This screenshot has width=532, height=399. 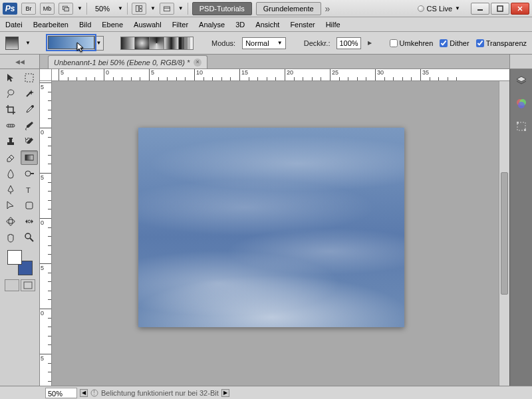 I want to click on svg-text: T, so click(x=28, y=190).